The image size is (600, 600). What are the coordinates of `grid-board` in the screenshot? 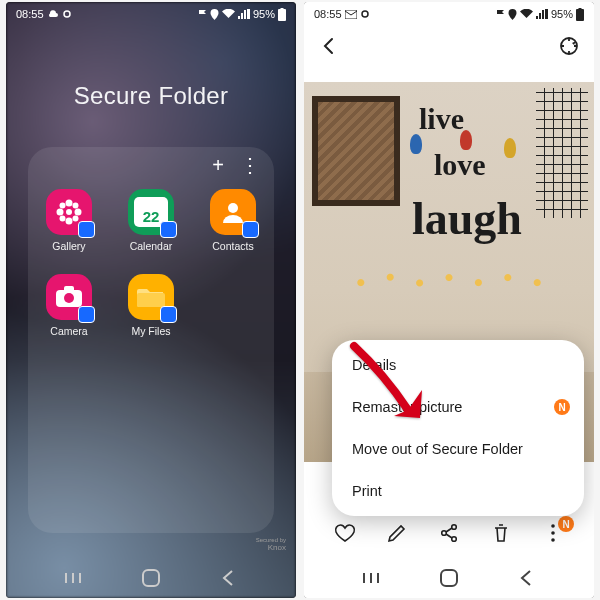 It's located at (562, 153).